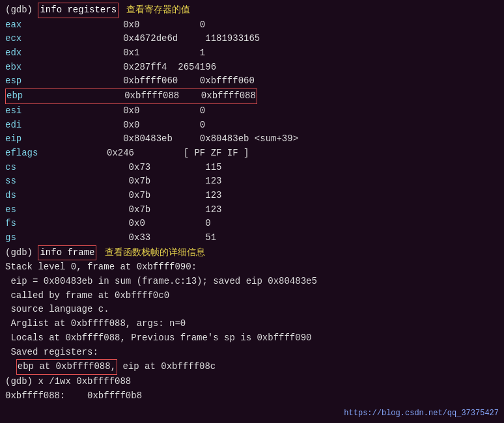 The image size is (504, 423). Describe the element at coordinates (66, 367) in the screenshot. I see `saved-ebp-box: ebp at 0xbffff088,` at that location.